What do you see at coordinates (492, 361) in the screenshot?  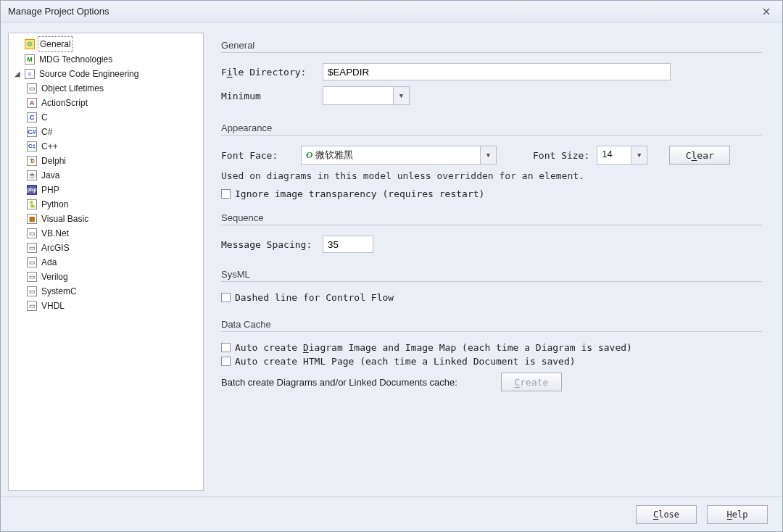 I see `auto-create-html-checkbox: Auto create HTML Page (each time a Linke…` at bounding box center [492, 361].